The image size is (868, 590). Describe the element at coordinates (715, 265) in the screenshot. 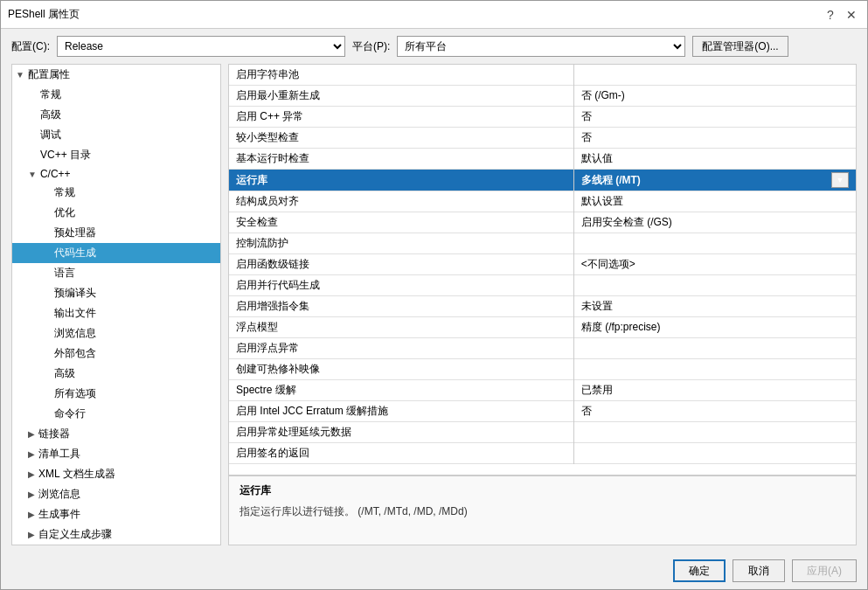

I see `prop-value-func-link: <不同选项>` at that location.